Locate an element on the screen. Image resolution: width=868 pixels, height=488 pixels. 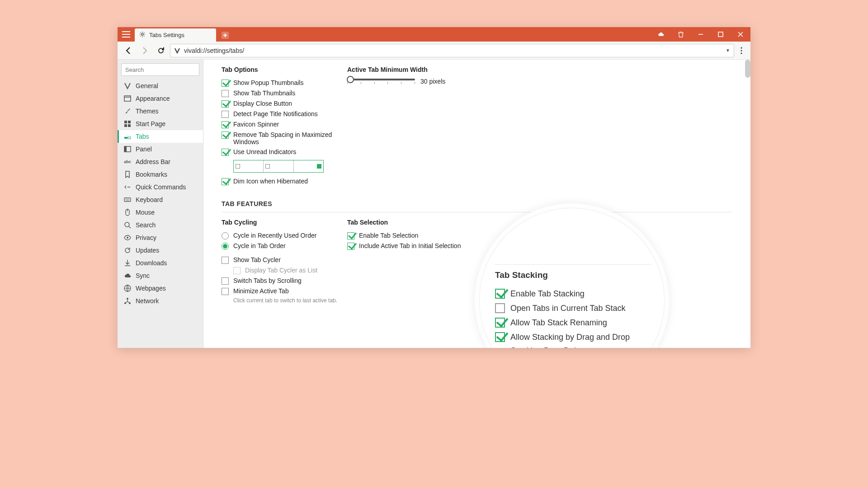
sidebar-item-tabs: Tabs is located at coordinates (160, 136).